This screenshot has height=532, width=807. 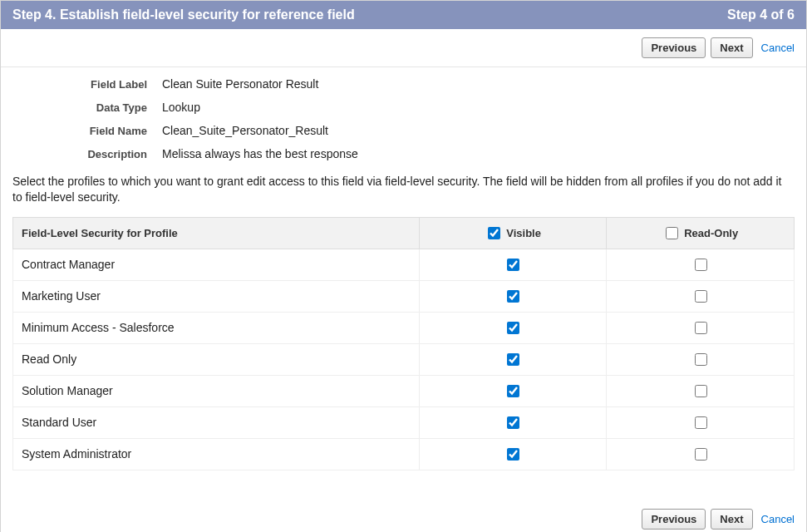 What do you see at coordinates (404, 359) in the screenshot?
I see `table-row: Read Only` at bounding box center [404, 359].